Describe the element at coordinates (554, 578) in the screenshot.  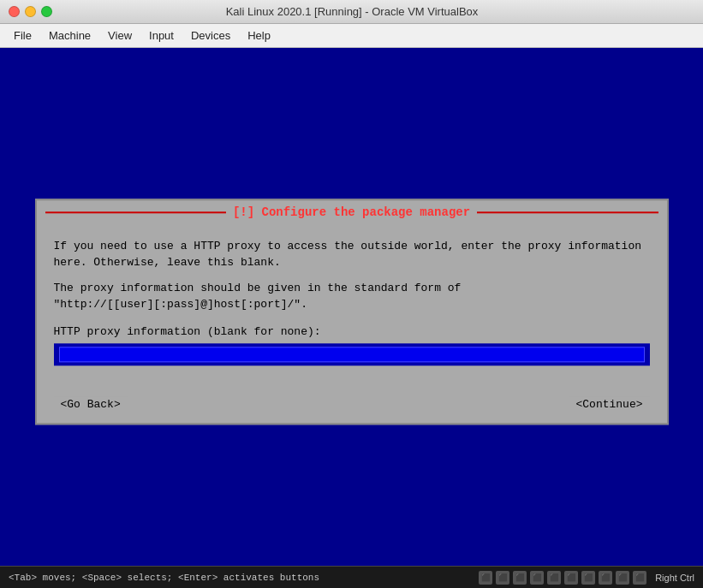
I see `audio-icon: ⬛` at that location.